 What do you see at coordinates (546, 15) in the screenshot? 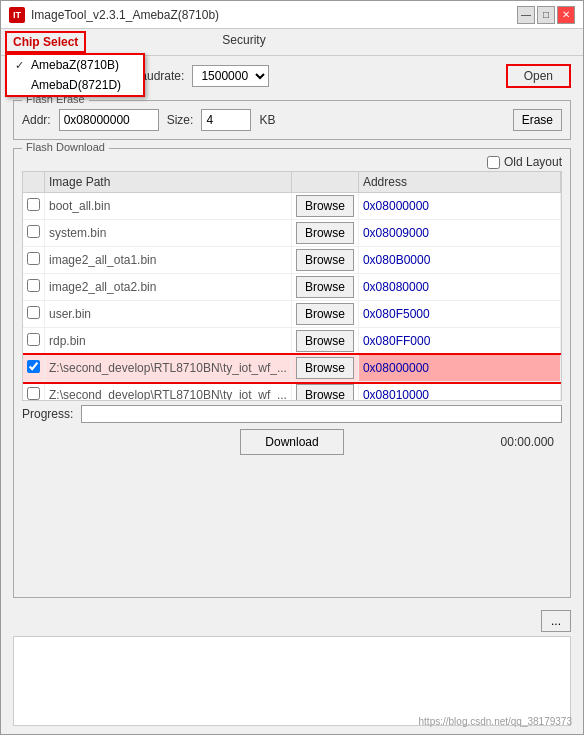
I see `maximize-button: □` at bounding box center [546, 15].